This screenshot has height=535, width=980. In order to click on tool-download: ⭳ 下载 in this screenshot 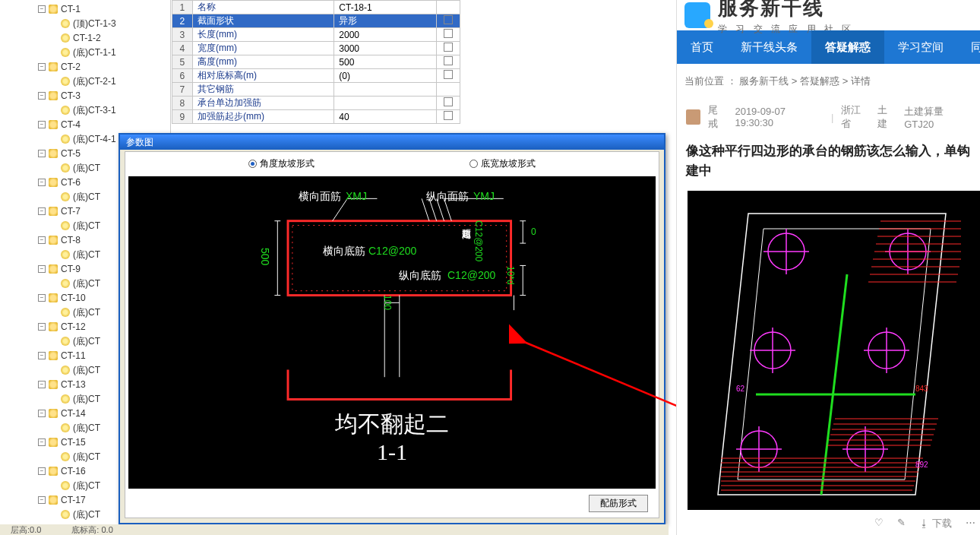, I will do `click(936, 524)`.